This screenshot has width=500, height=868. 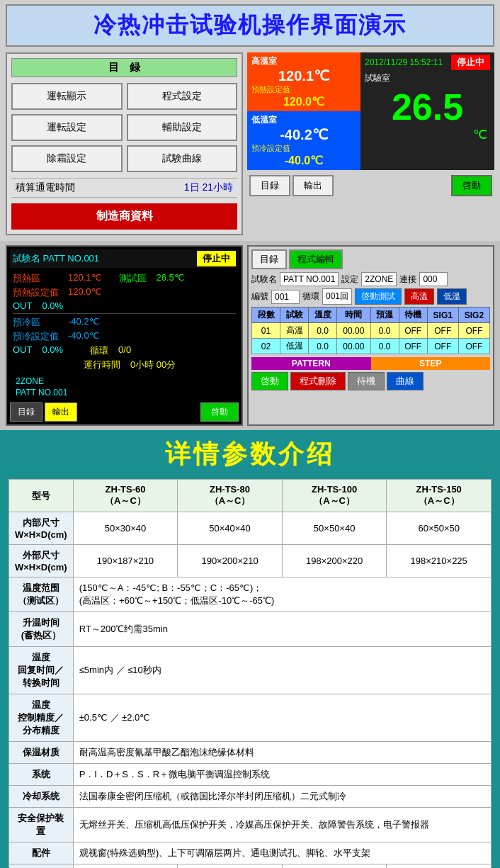 What do you see at coordinates (282, 796) in the screenshot?
I see `specs-cooling-val: 法国泰康全密闭压缩机（或德国比泽尔半封闭压缩机）二元式制冷` at bounding box center [282, 796].